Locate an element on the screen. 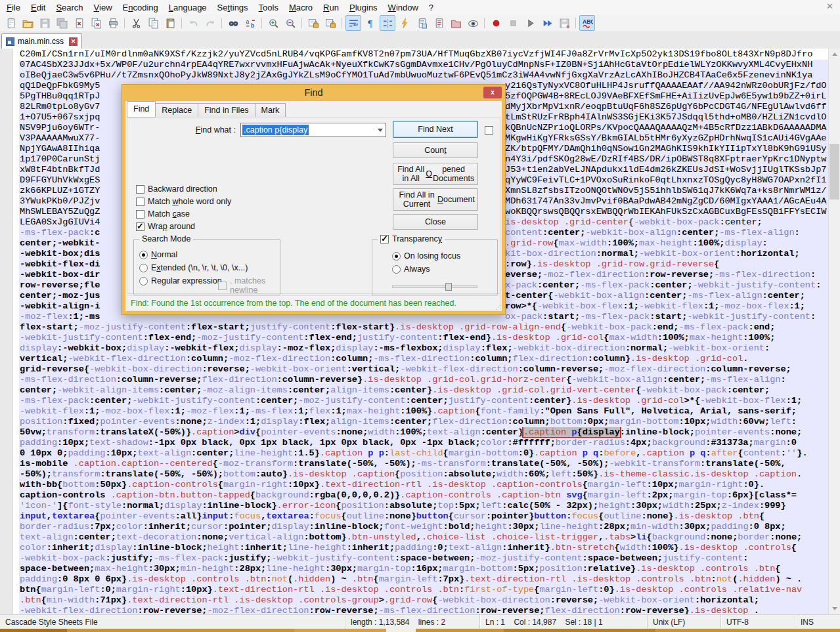 The image size is (840, 632). search-mode-normal-radio: Normal is located at coordinates (158, 255).